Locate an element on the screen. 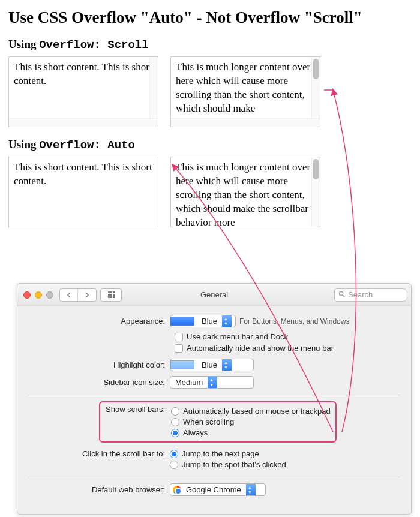 This screenshot has width=420, height=517. demo-box-scroll-long: This is much longer content over here wh… is located at coordinates (245, 92).